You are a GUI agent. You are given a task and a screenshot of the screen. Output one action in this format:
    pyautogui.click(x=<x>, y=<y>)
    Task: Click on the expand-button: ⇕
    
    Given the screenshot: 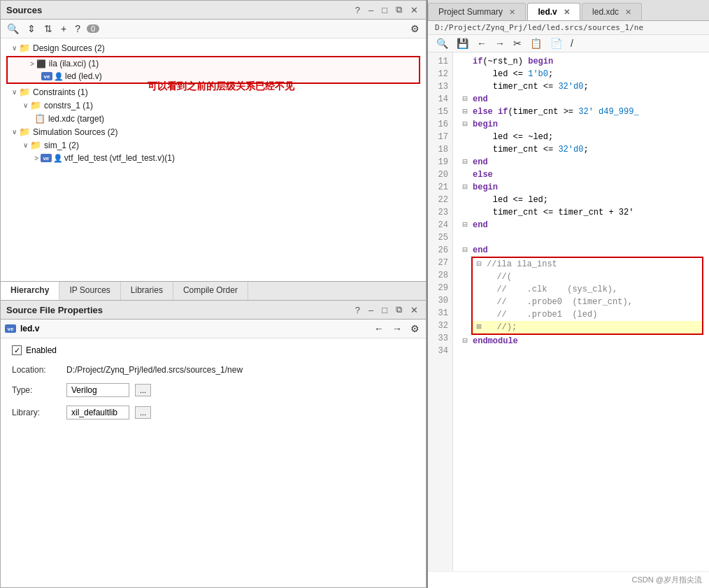 What is the action you would take?
    pyautogui.click(x=31, y=29)
    